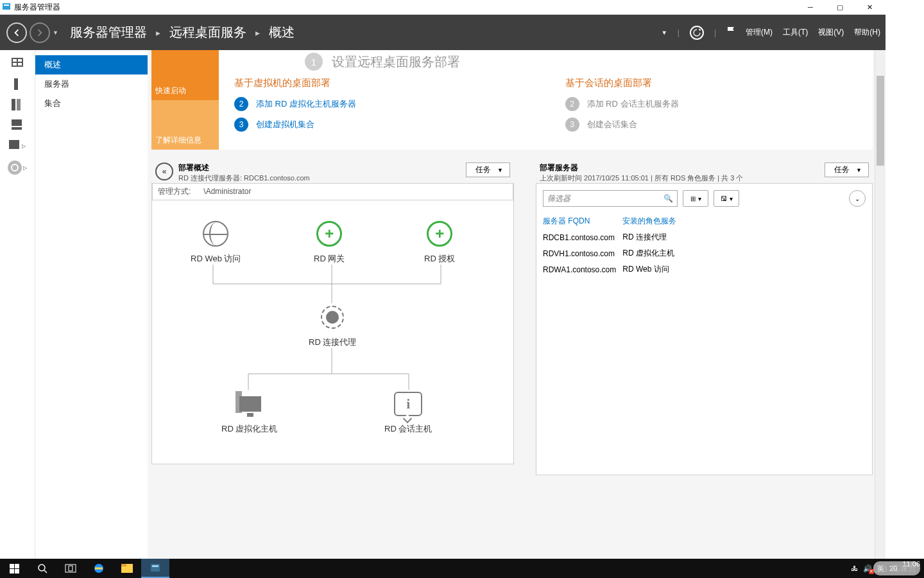  I want to click on breadcrumb: 服务器管理器 ▸ 远程桌面服务 ▸ 概述, so click(366, 32).